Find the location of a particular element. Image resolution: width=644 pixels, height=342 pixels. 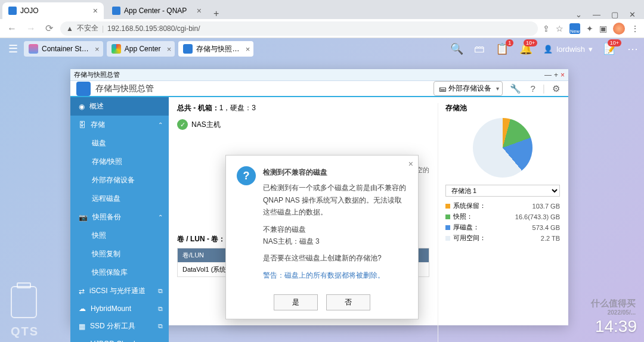

ssd-icon: ▦ is located at coordinates (82, 327).